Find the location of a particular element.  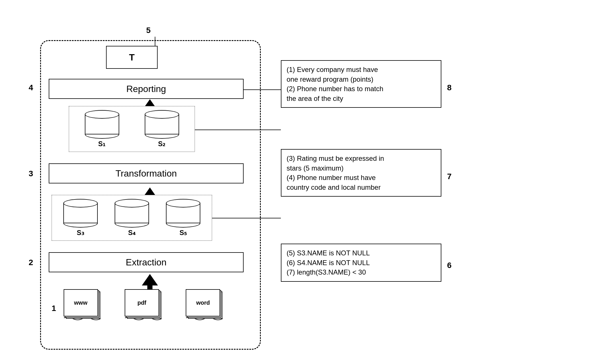

pdf-label: pdf is located at coordinates (142, 303).